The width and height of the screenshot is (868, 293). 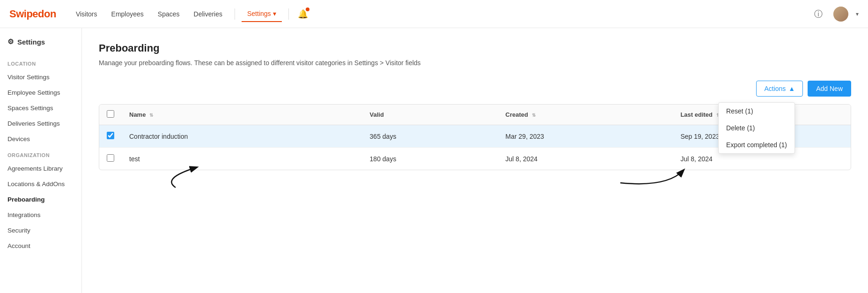 I want to click on sidebar-section-location: LOCATION, so click(x=41, y=62).